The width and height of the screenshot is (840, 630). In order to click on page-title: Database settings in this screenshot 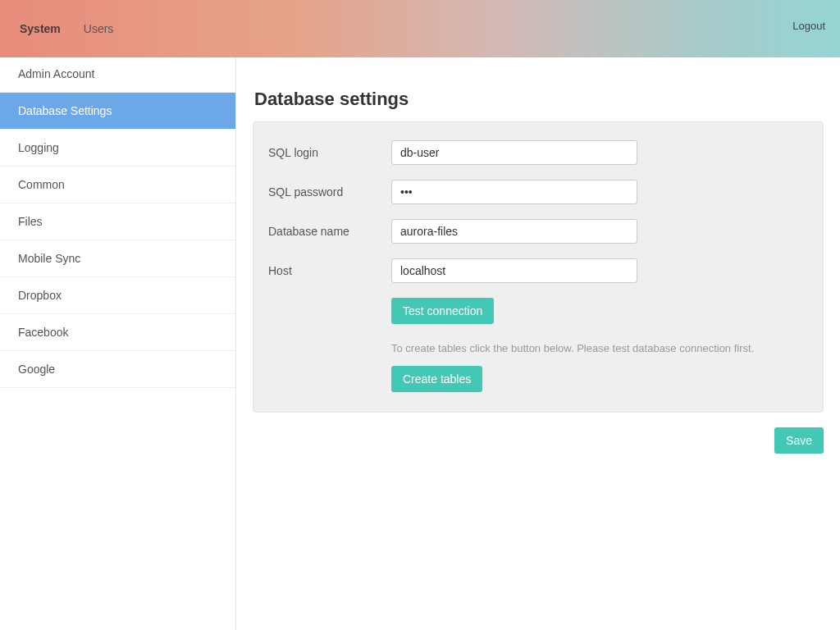, I will do `click(539, 99)`.